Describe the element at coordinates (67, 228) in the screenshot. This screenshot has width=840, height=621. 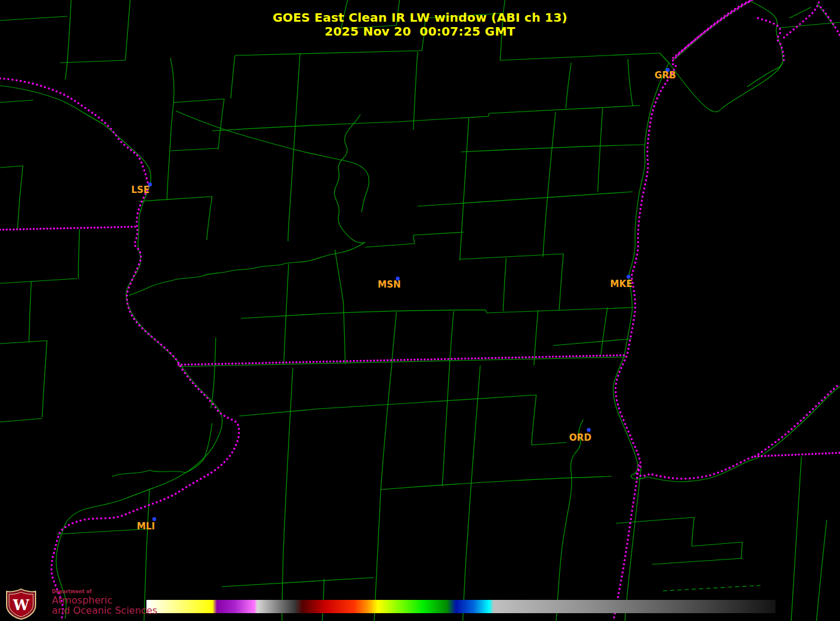
I see `mn-ia-border` at that location.